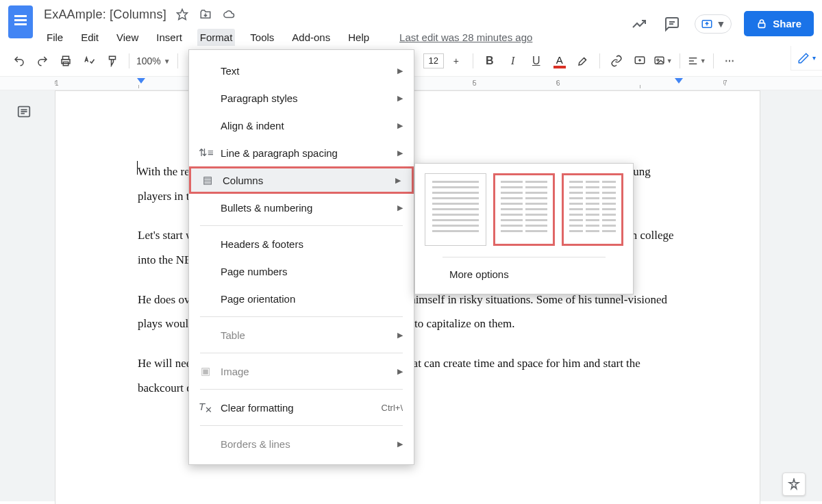 The height and width of the screenshot is (504, 822). Describe the element at coordinates (301, 444) in the screenshot. I see `menu-item-borders-lines: Borders & lines▶` at that location.